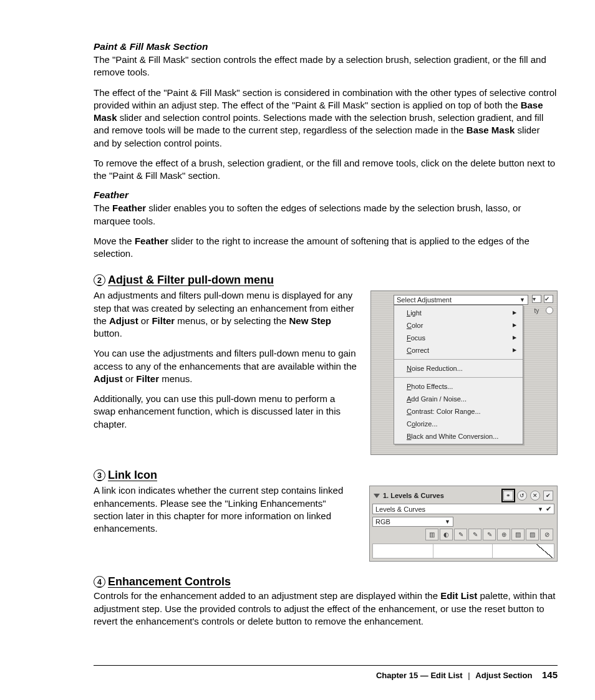 The width and height of the screenshot is (595, 700). What do you see at coordinates (489, 535) in the screenshot?
I see `eyedropper-black-icon: ✎` at bounding box center [489, 535].